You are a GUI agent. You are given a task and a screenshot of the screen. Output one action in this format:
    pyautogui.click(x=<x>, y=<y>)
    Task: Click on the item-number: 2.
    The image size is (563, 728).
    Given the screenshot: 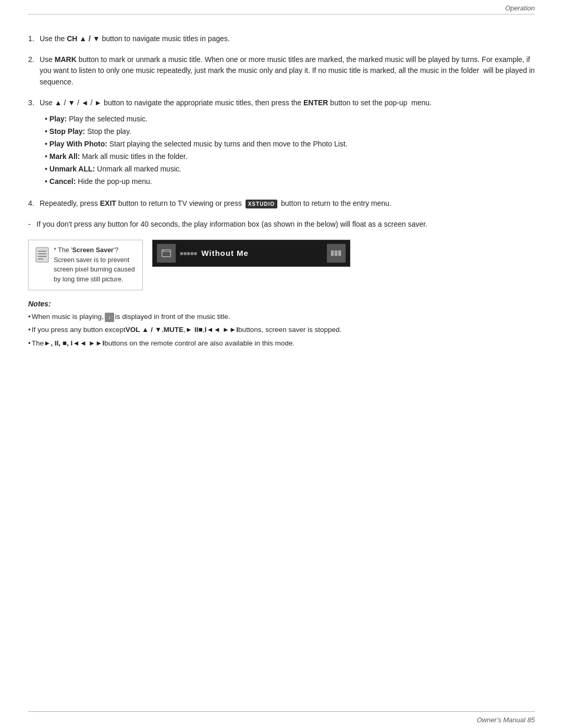 What is the action you would take?
    pyautogui.click(x=34, y=71)
    